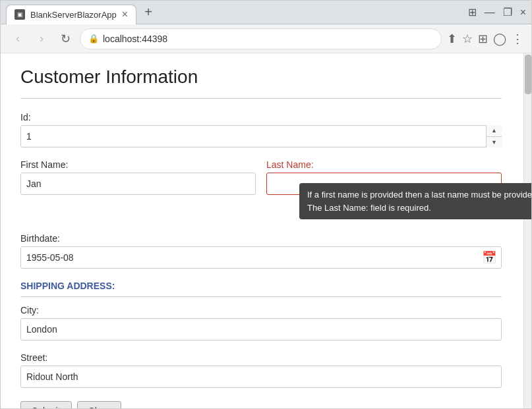 The width and height of the screenshot is (532, 409). What do you see at coordinates (261, 136) in the screenshot?
I see `id-input` at bounding box center [261, 136].